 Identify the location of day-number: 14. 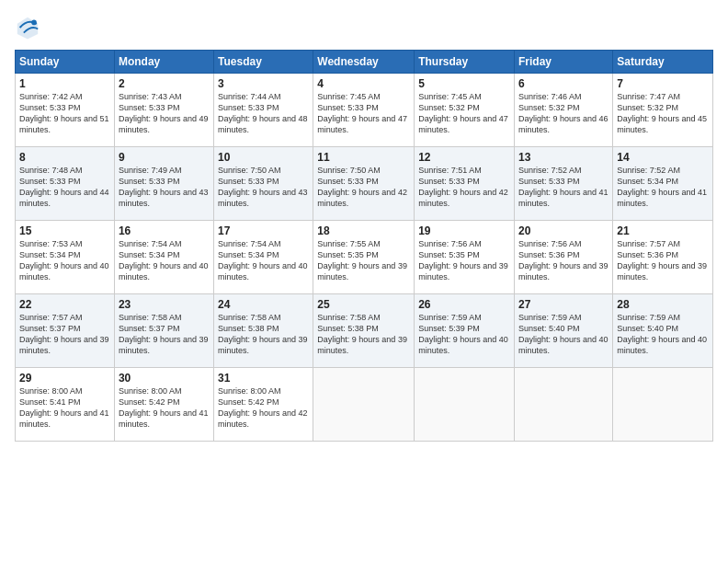
(663, 157).